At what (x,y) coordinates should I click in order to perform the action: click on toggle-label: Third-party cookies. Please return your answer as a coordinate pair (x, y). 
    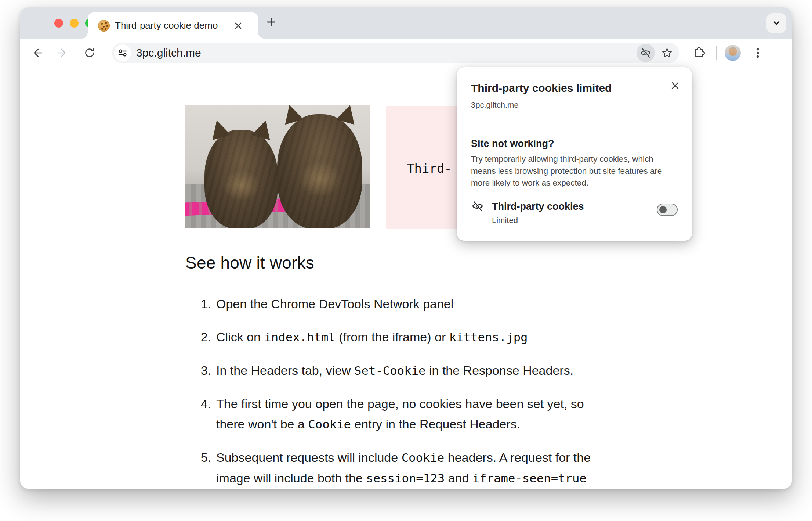
    Looking at the image, I should click on (538, 206).